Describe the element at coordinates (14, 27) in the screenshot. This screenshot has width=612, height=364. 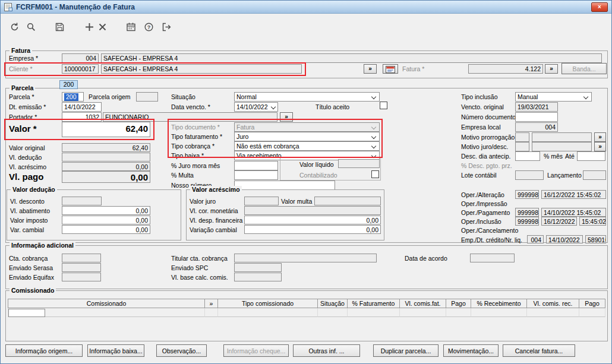
I see `undo-button` at that location.